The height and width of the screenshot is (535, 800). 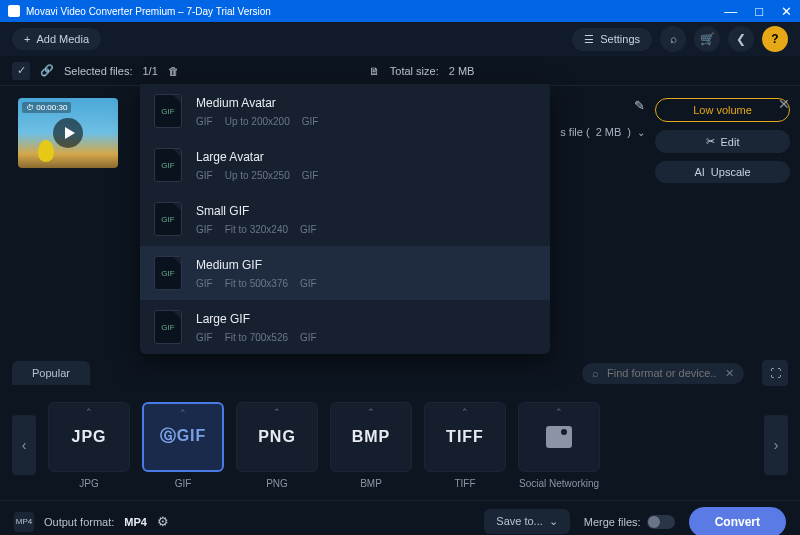 I want to click on toggle-switch, so click(x=661, y=522).